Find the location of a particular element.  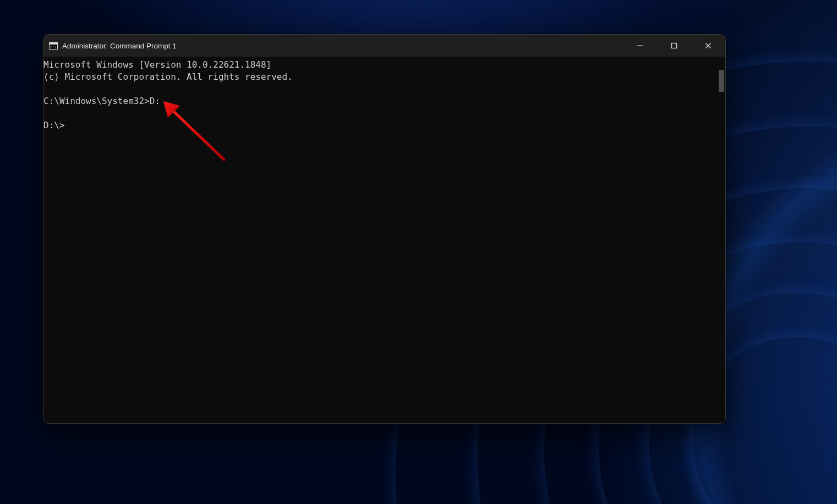

scrollbar-thumb is located at coordinates (721, 81).